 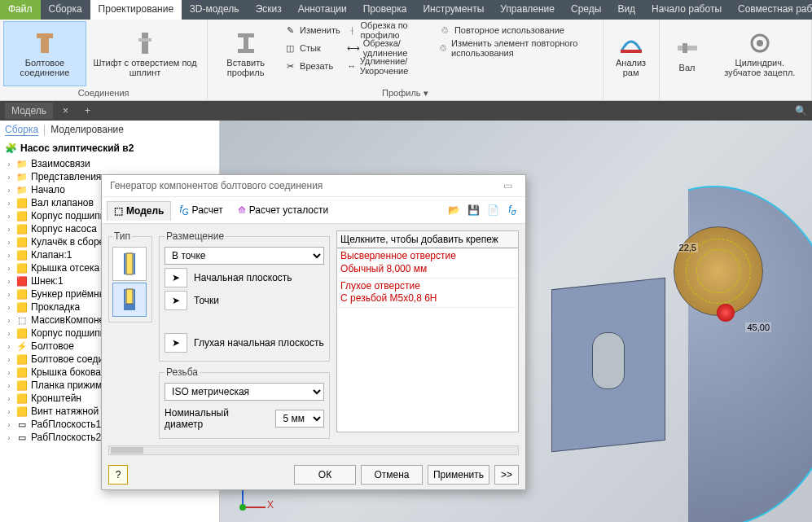 What do you see at coordinates (428, 293) in the screenshot?
I see `fastener-row-2: Глухое отверстие С резьбой M5x0,8 6H` at bounding box center [428, 293].